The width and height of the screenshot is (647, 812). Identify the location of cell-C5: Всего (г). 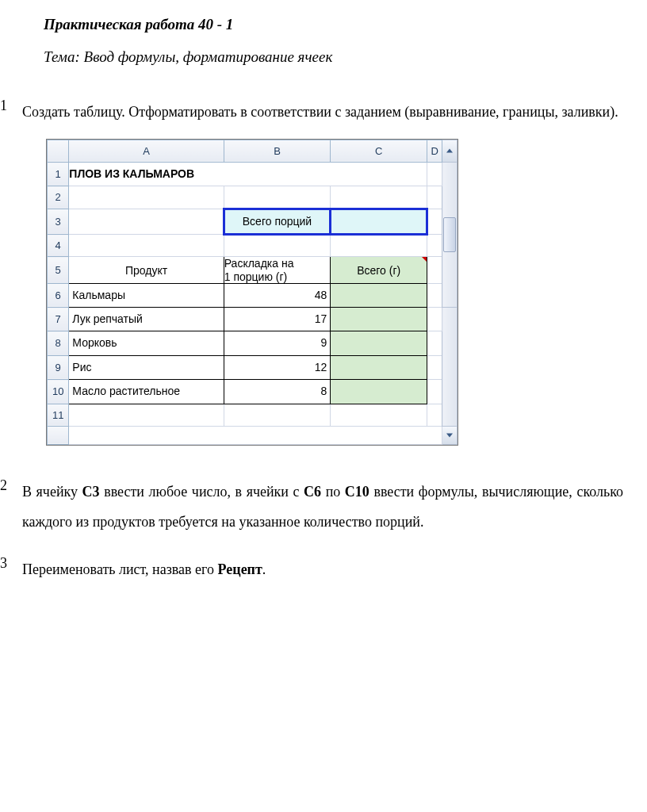
(379, 270).